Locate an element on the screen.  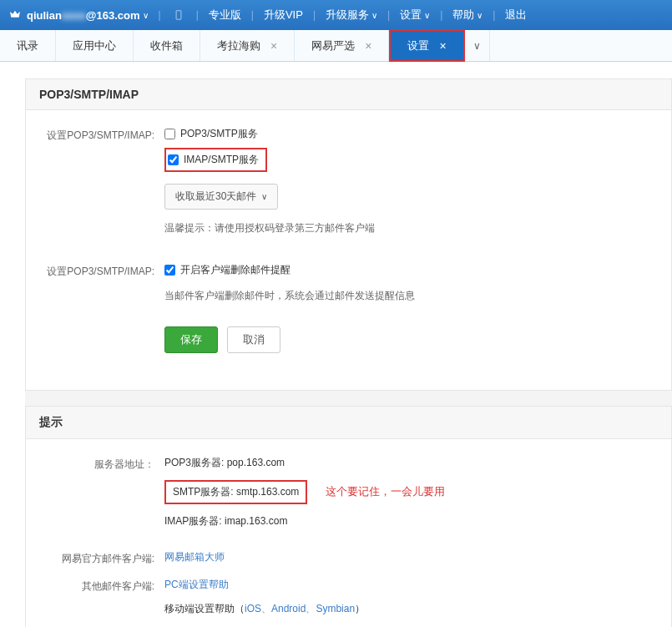
label-other-client: 其他邮件客户端: is located at coordinates (102, 602).